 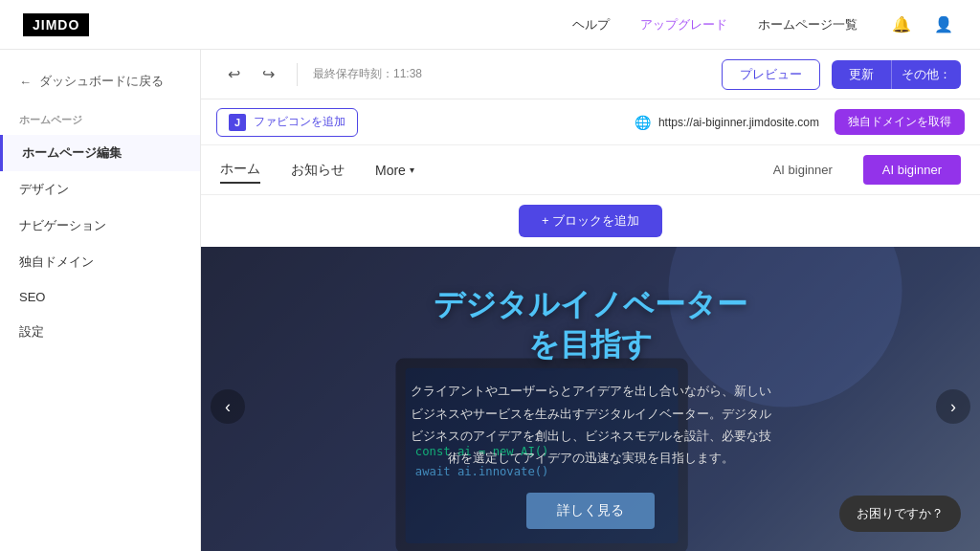 I want to click on homepage-list-link: ホームページ一覧, so click(x=808, y=25).